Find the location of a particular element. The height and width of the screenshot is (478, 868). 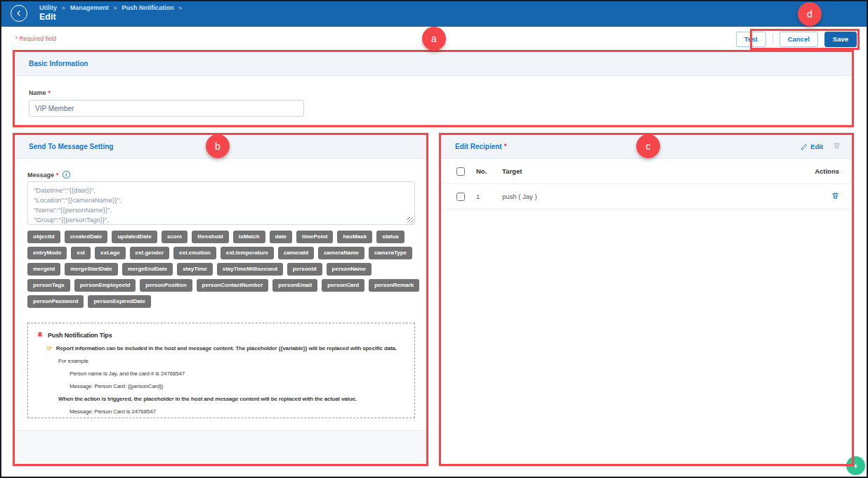

variable-tag: personPosition is located at coordinates (166, 285).